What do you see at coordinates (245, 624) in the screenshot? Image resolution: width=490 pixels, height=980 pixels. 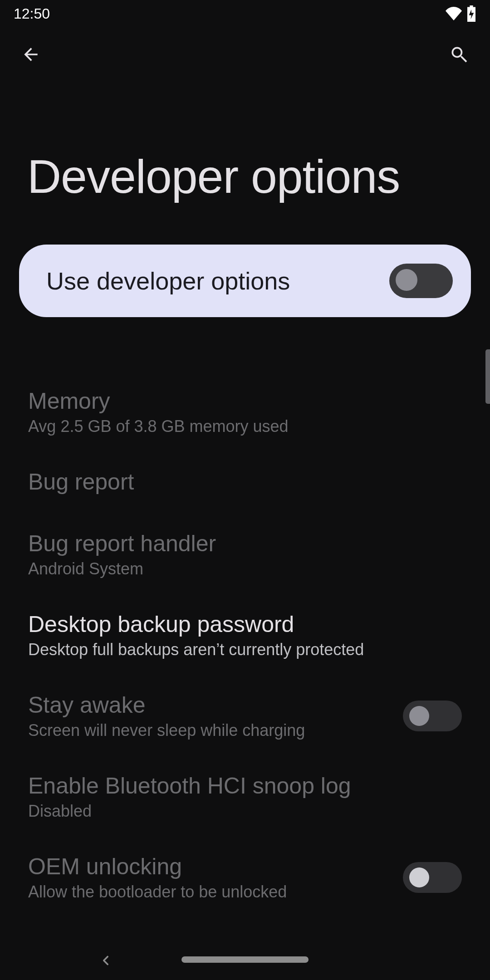 I see `item-title: Desktop backup password` at bounding box center [245, 624].